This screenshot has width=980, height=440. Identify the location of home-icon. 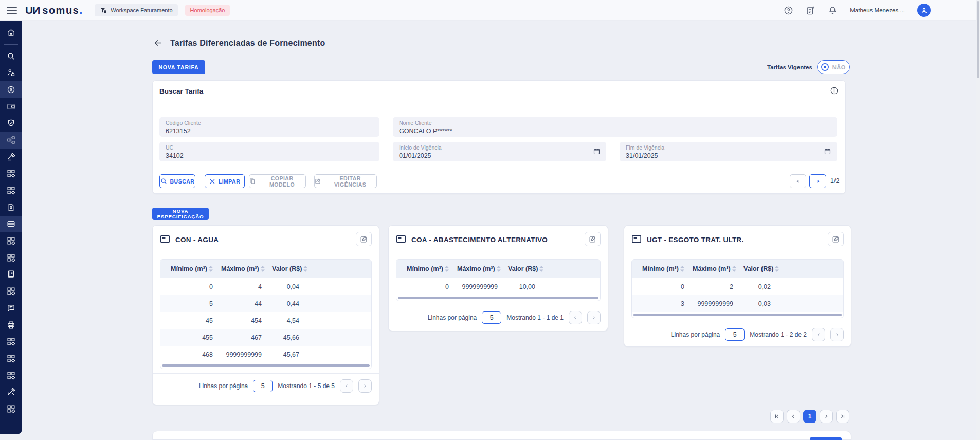
(11, 33).